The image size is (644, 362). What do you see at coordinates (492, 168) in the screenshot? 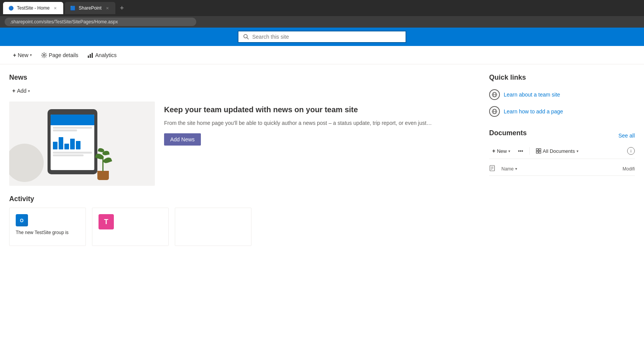
I see `file-header-icon` at bounding box center [492, 168].